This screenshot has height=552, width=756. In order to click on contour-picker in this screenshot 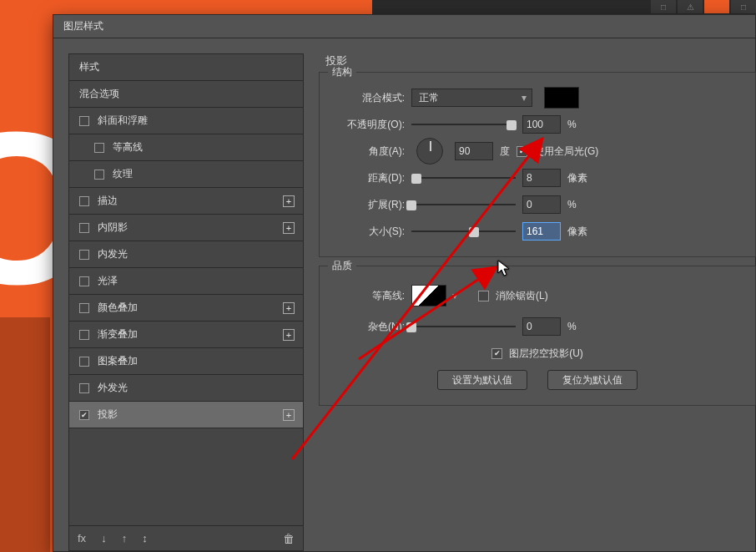, I will do `click(429, 296)`.